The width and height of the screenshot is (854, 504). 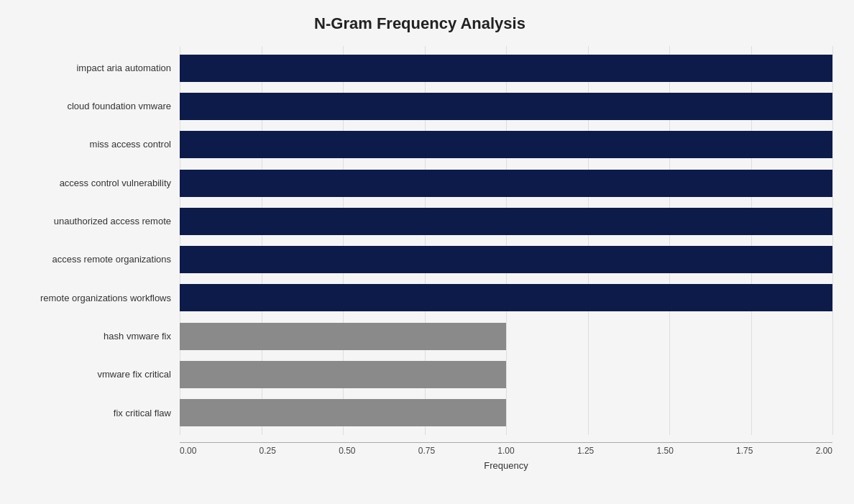 I want to click on x-tick: 1.50, so click(x=664, y=451).